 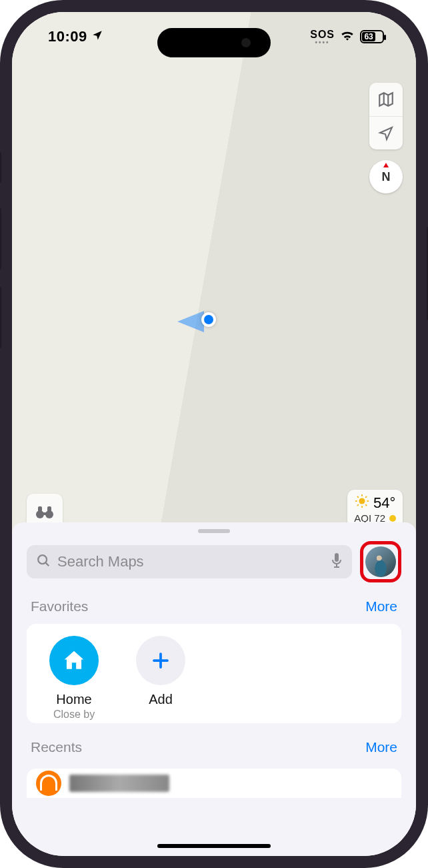 What do you see at coordinates (161, 661) in the screenshot?
I see `plus-icon` at bounding box center [161, 661].